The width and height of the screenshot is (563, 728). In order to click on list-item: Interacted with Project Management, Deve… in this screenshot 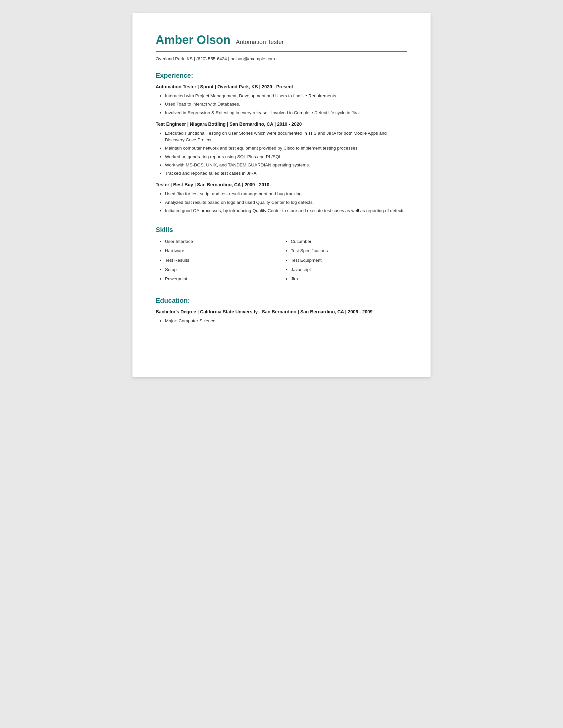, I will do `click(286, 96)`.